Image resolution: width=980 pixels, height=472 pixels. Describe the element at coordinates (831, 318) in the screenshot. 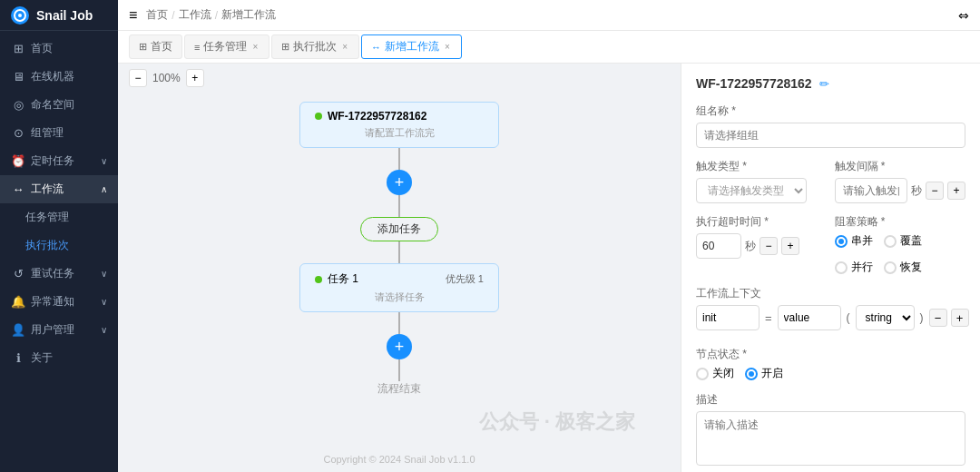

I see `context-row: = ( string number ) − +` at that location.